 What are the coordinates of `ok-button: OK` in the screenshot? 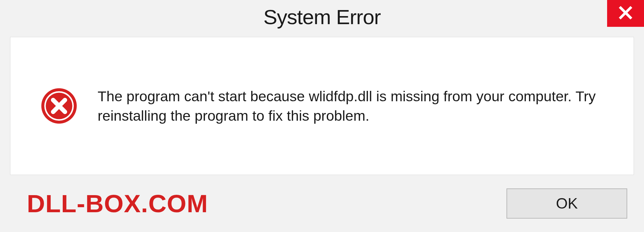 It's located at (567, 204).